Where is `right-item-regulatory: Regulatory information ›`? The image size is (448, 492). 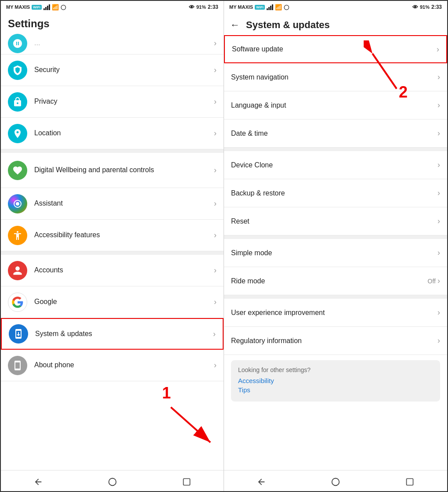 right-item-regulatory: Regulatory information › is located at coordinates (336, 341).